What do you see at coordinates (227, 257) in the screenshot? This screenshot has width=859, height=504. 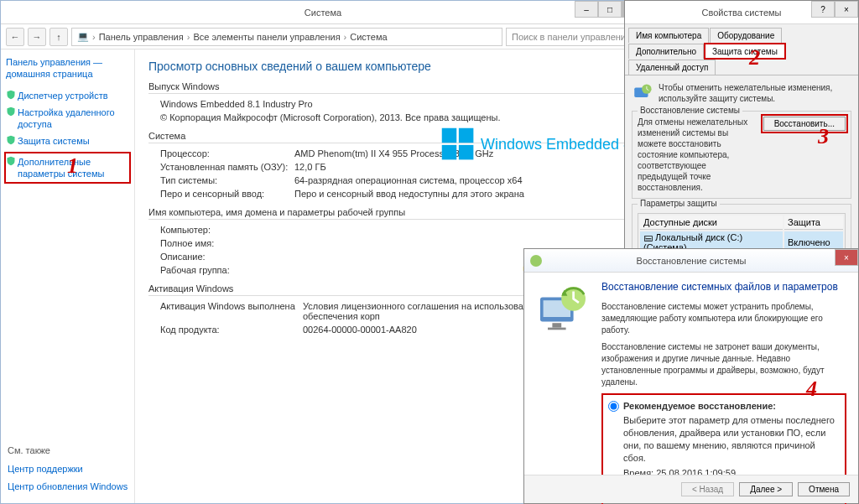 I see `description-label: Описание:` at bounding box center [227, 257].